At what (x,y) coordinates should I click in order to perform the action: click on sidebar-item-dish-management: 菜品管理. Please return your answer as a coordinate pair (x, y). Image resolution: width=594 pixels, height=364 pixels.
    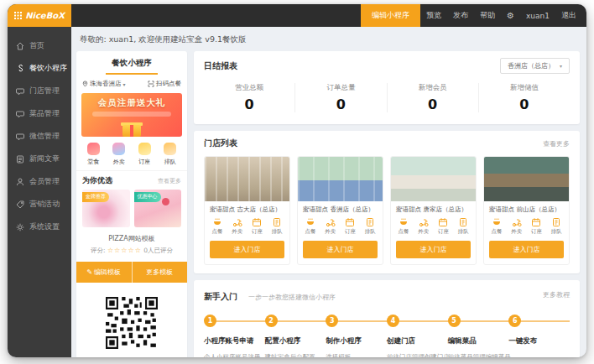
    Looking at the image, I should click on (39, 114).